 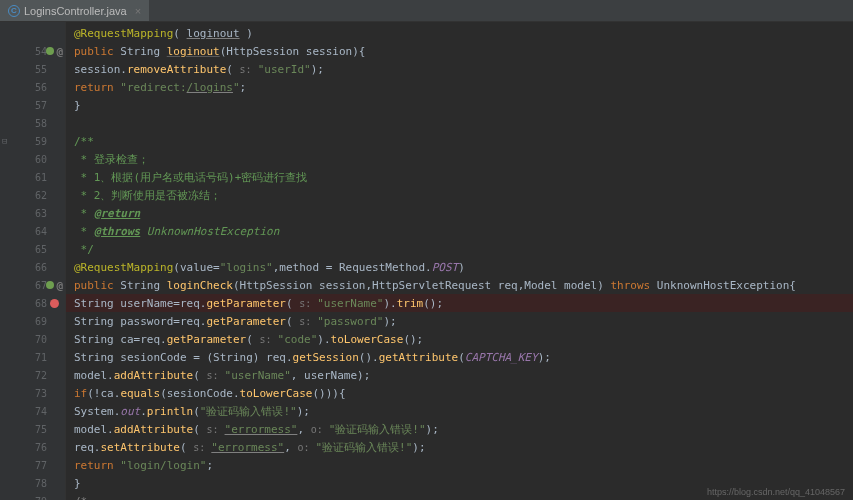 I want to click on gutter-line: 54@, so click(x=32, y=51).